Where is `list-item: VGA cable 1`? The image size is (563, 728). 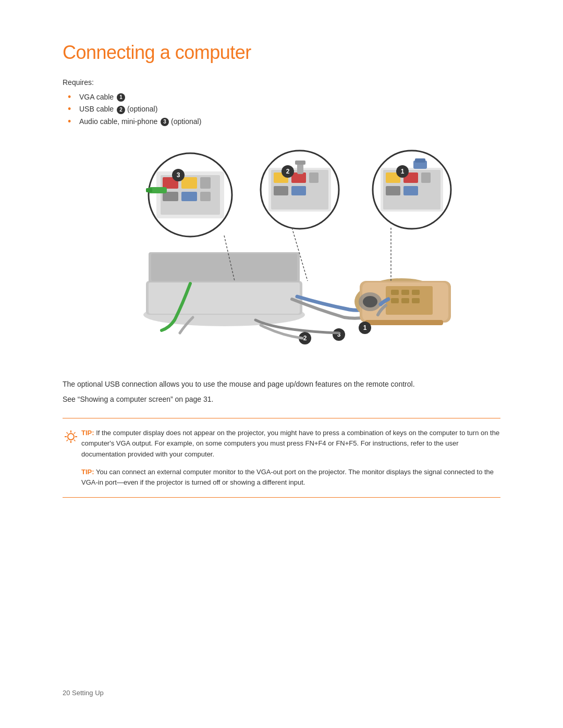 list-item: VGA cable 1 is located at coordinates (284, 97).